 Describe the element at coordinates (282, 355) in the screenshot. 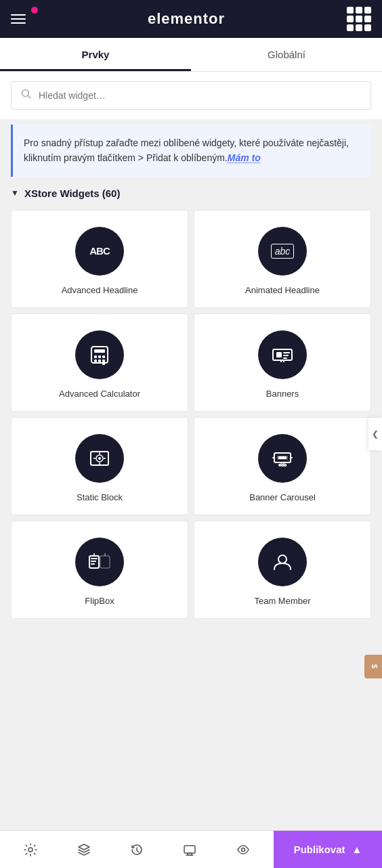

I see `widget-icon-banners` at that location.